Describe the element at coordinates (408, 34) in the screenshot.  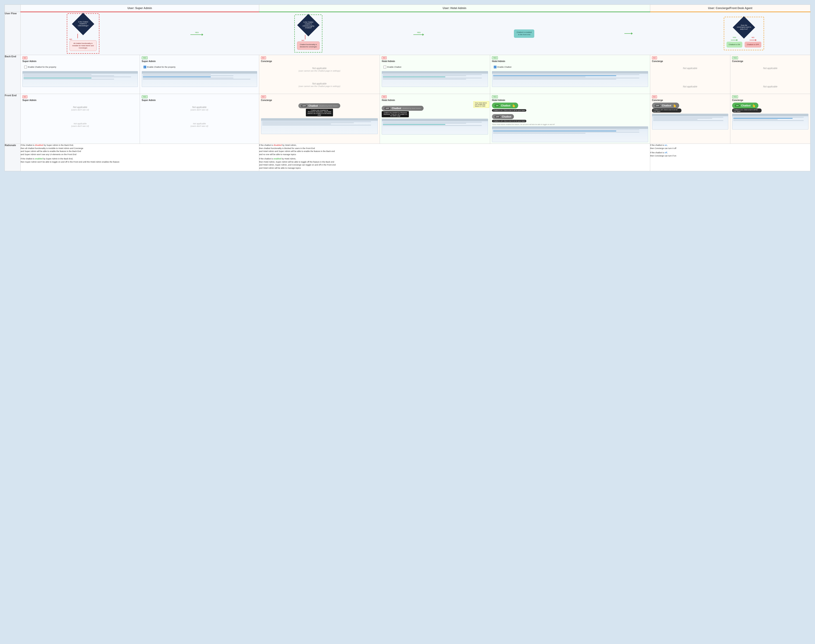
I see `user-flow-row: User Flow Is the Chatbot enabled in CMS/…` at that location.